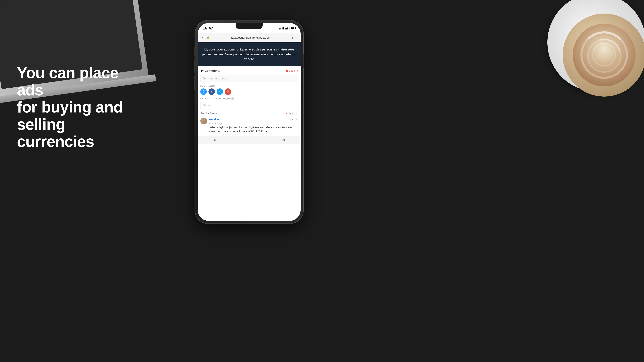 The image size is (644, 362). Describe the element at coordinates (214, 119) in the screenshot. I see `comment-author: Mehdi B` at that location.